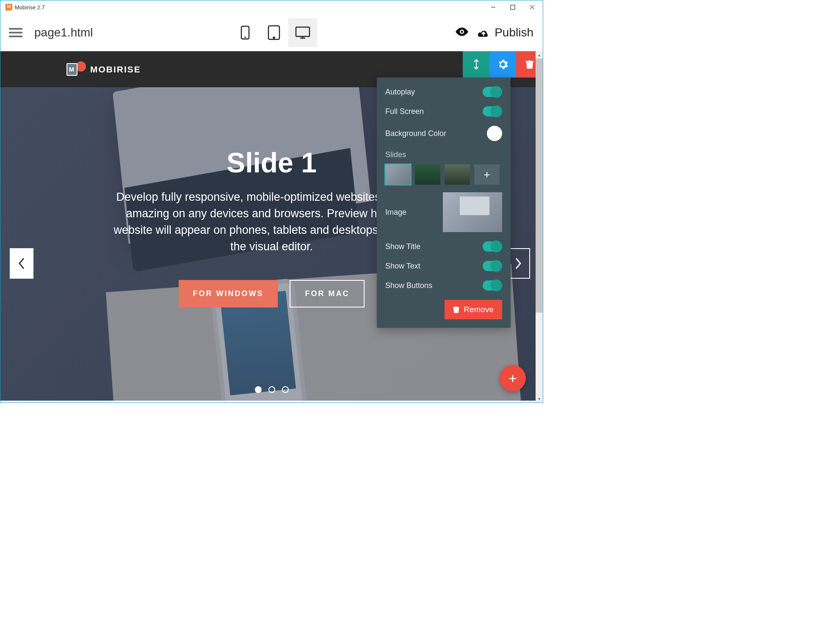  What do you see at coordinates (462, 33) in the screenshot?
I see `preview-button` at bounding box center [462, 33].